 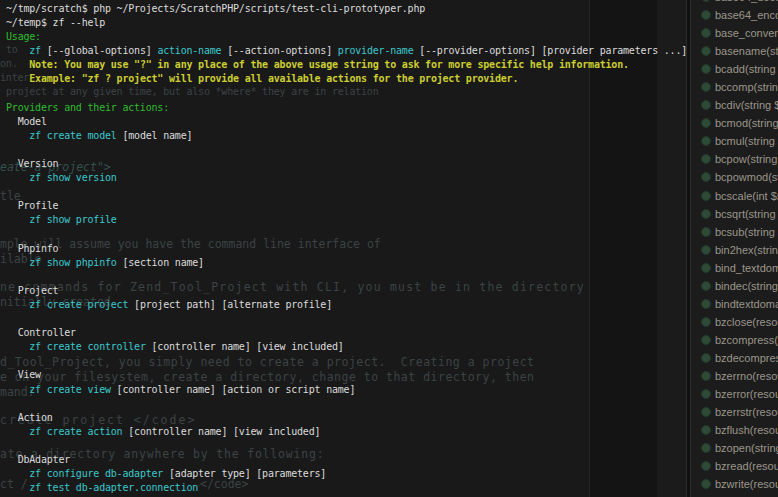 I want to click on terminal-text-span: Version, so click(x=32, y=164).